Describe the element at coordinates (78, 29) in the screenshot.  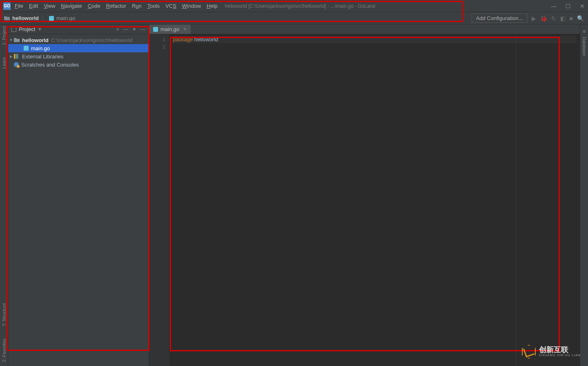
I see `project-panel-header: Project ▼ ⌖ ― ✶ —` at that location.